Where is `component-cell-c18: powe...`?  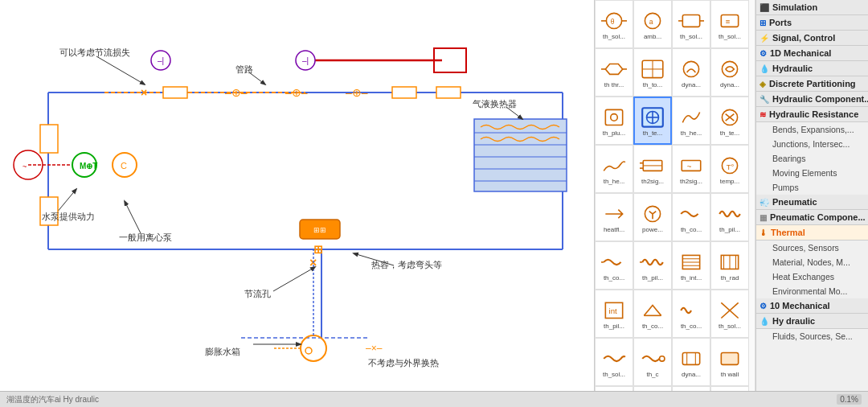 component-cell-c18: powe... is located at coordinates (653, 217).